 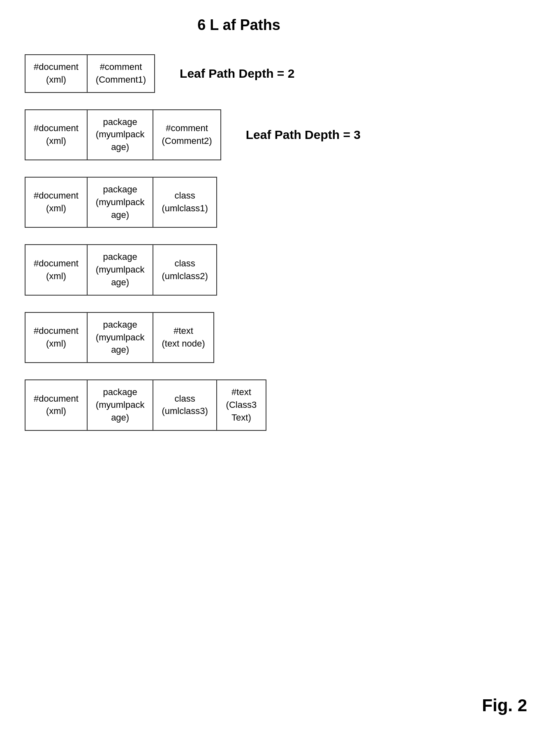 What do you see at coordinates (56, 405) in the screenshot?
I see `table-cell-r6-c1: #document(xml)` at bounding box center [56, 405].